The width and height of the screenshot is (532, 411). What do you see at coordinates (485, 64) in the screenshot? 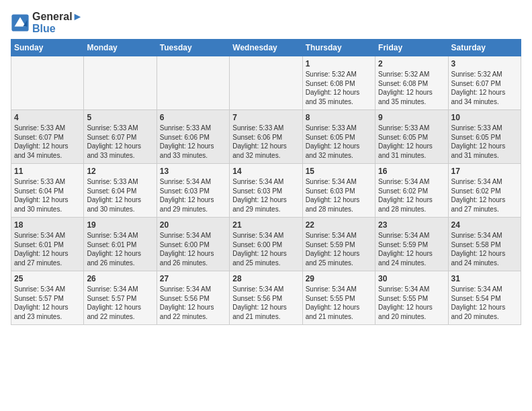
I see `day-number: 3` at bounding box center [485, 64].